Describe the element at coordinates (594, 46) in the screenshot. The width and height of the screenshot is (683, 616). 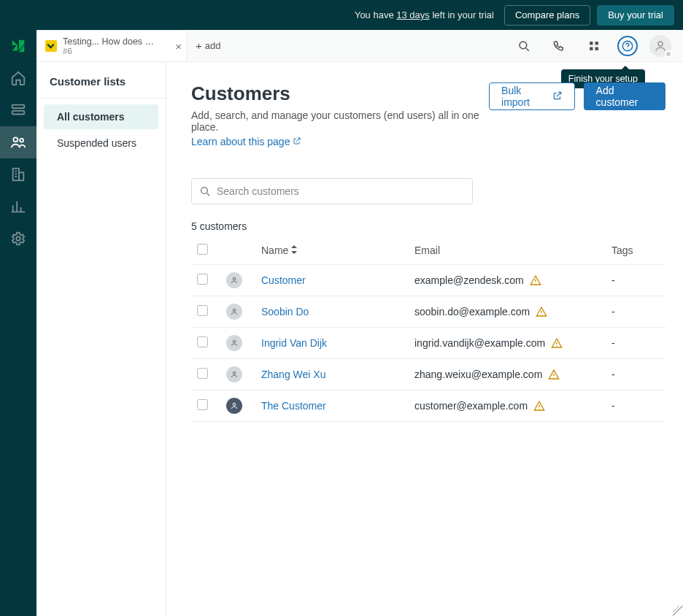
I see `apps-icon` at that location.